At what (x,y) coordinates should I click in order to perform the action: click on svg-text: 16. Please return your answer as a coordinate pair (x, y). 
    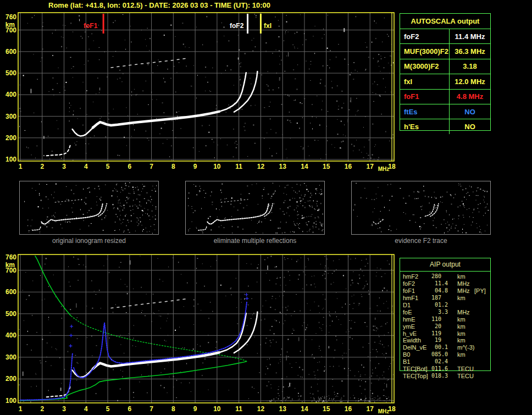
    Looking at the image, I should click on (348, 409).